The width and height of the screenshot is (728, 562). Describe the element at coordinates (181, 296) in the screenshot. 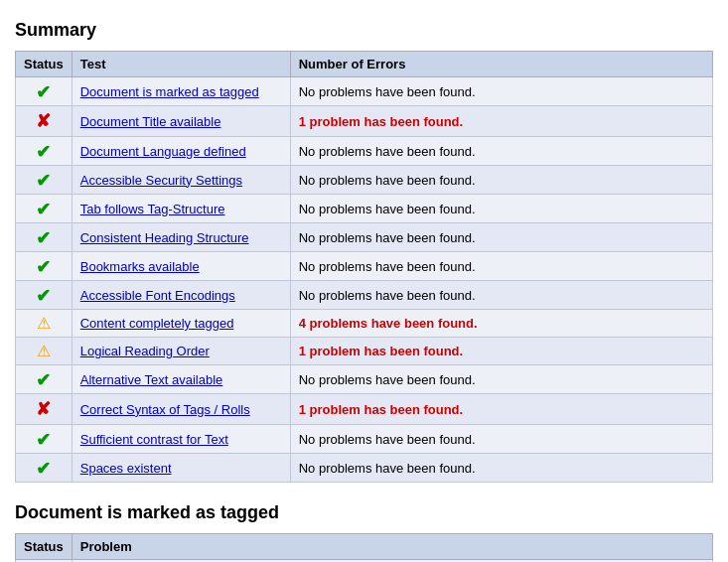

I see `test-cell: Accessible Font Encodings` at that location.